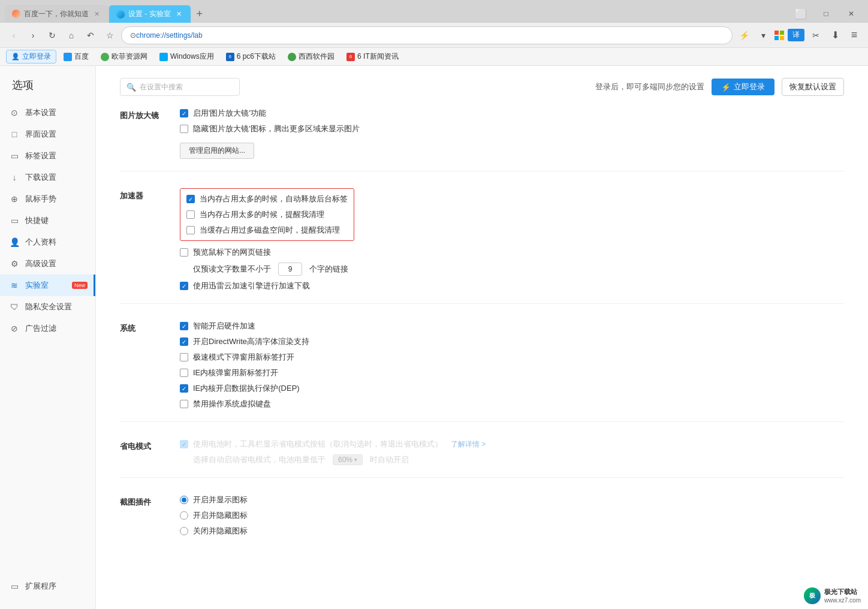 This screenshot has width=868, height=609. What do you see at coordinates (843, 601) in the screenshot?
I see `watermark-line2: www.xz7.com` at bounding box center [843, 601].